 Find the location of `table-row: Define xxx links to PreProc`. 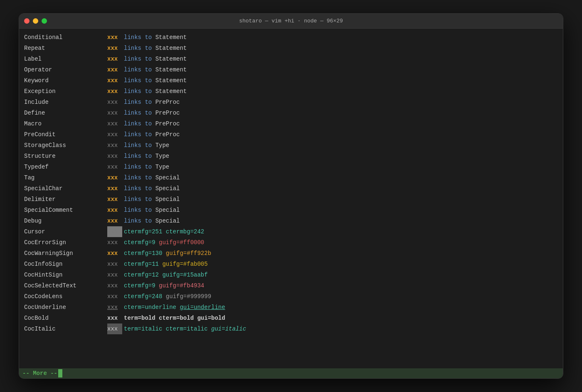

table-row: Define xxx links to PreProc is located at coordinates (291, 113).